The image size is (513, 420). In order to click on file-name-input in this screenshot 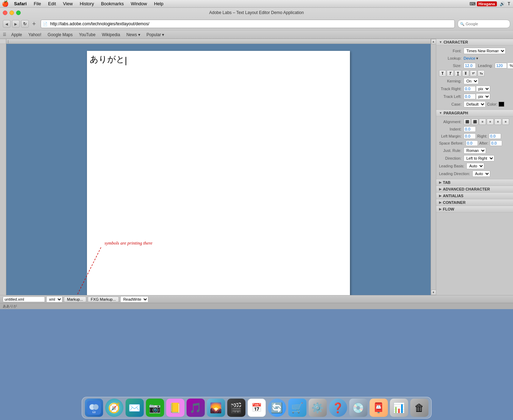, I will do `click(24, 299)`.